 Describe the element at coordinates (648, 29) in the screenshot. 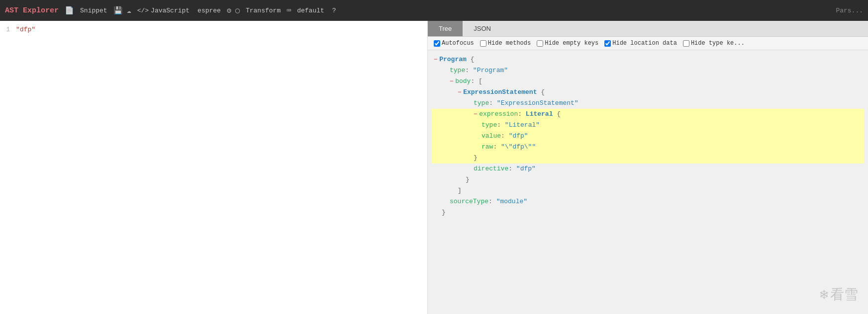

I see `tabs-bar: Tree JSON` at that location.